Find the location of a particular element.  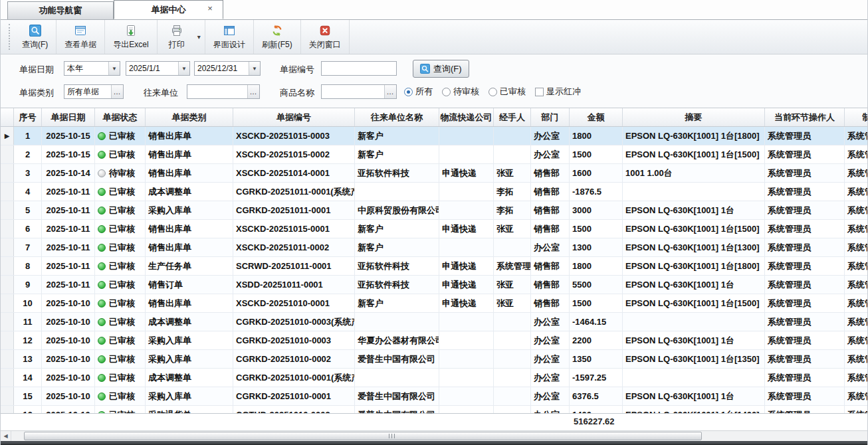

table-row: 7 2025-10-11 已审核 销售出库单 XSCKD-20251011-00… is located at coordinates (435, 248).